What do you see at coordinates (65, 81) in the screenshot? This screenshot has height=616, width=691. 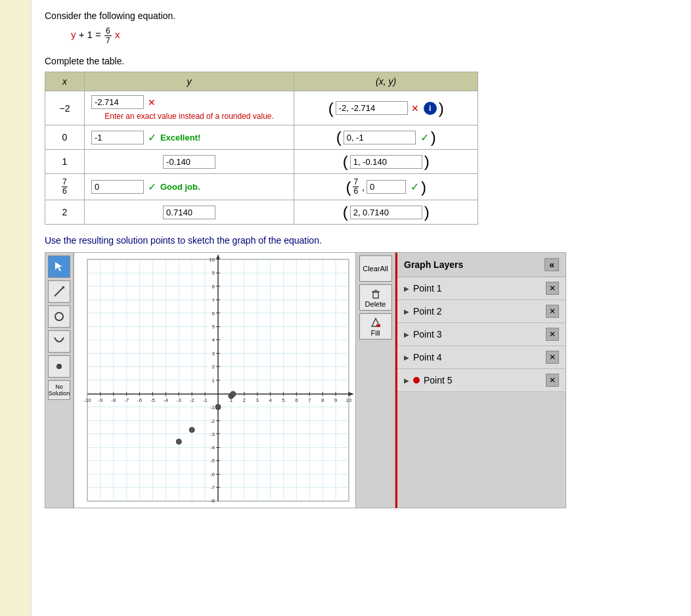 I see `col-header-x: x` at bounding box center [65, 81].